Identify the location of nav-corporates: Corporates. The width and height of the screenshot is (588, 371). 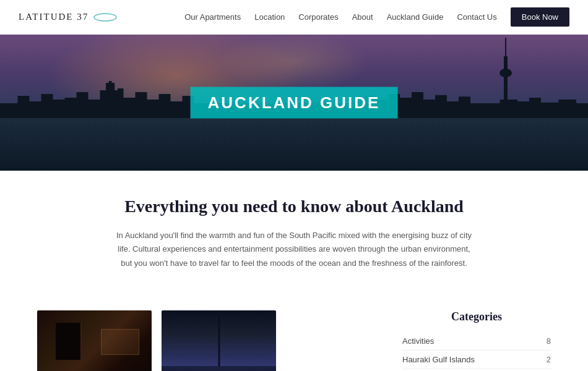
(318, 17).